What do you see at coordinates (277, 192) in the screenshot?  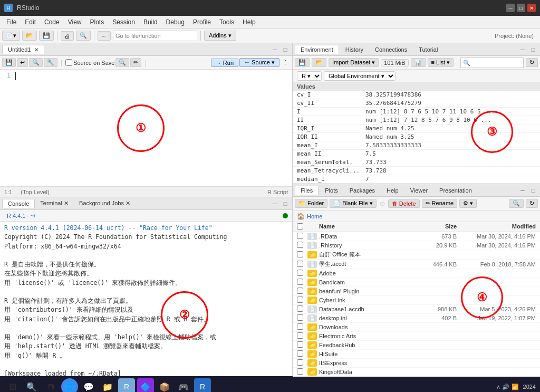 I see `editor-script-type: R Script` at bounding box center [277, 192].